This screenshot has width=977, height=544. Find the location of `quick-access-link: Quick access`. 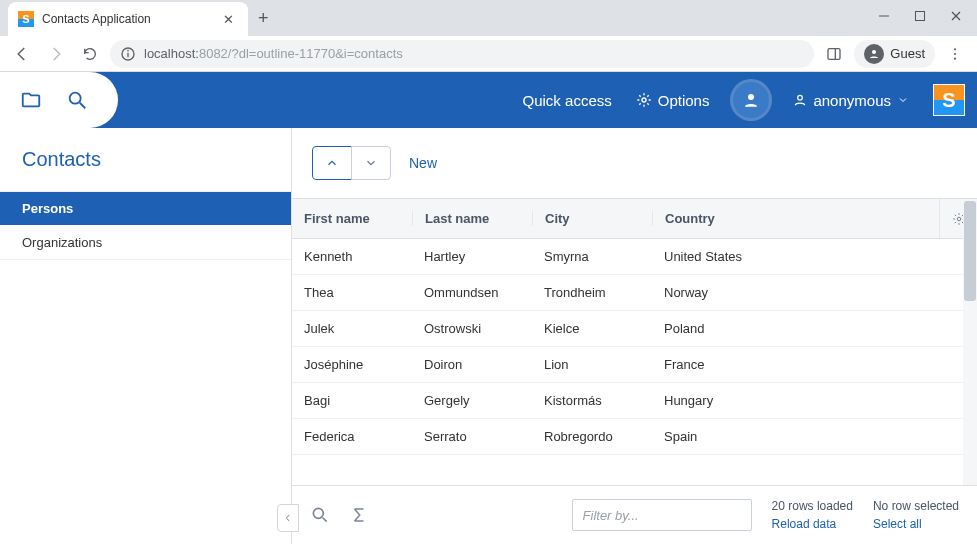

quick-access-link: Quick access is located at coordinates (568, 100).